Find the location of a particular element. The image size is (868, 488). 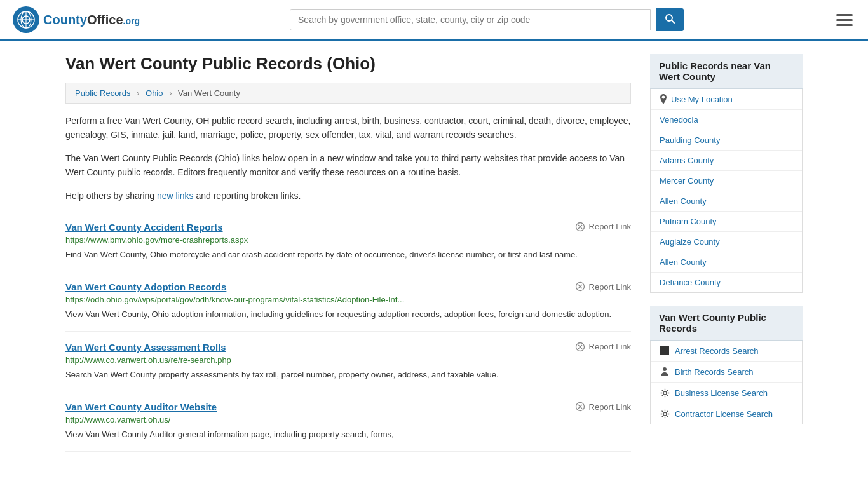

nearby-item-0: Venedocia is located at coordinates (726, 120).